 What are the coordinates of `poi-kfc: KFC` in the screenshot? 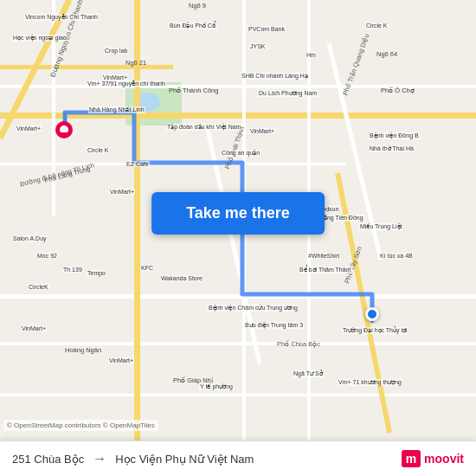 It's located at (147, 268).